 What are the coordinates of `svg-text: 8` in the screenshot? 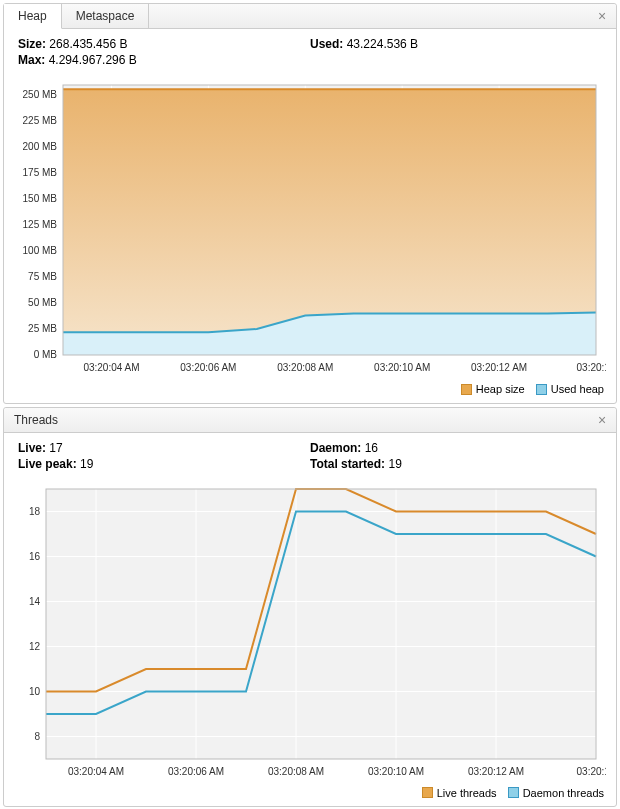 It's located at (37, 736).